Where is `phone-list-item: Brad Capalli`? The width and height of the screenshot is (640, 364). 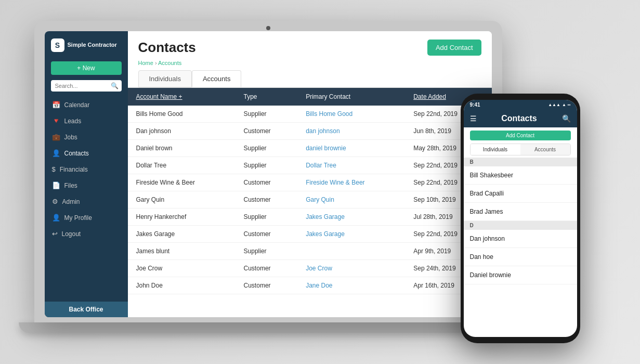
phone-list-item: Brad Capalli is located at coordinates (520, 193).